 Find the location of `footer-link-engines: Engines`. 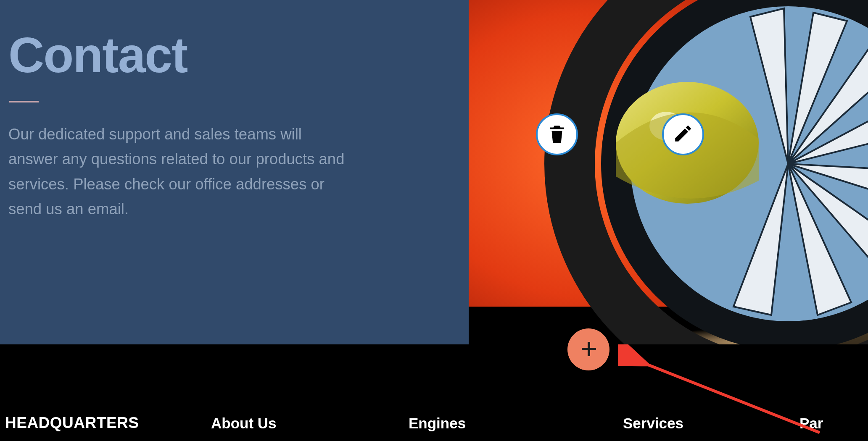

footer-link-engines: Engines is located at coordinates (516, 423).